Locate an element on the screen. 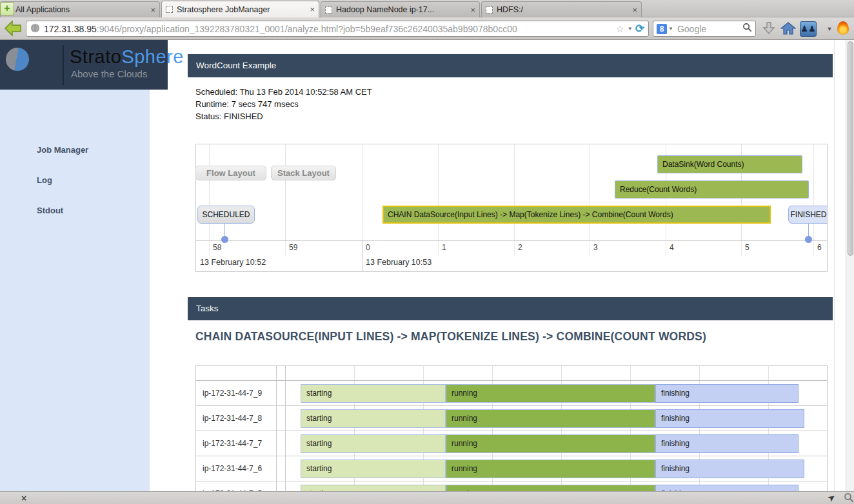 The image size is (854, 504). back-arrow-icon is located at coordinates (13, 28).